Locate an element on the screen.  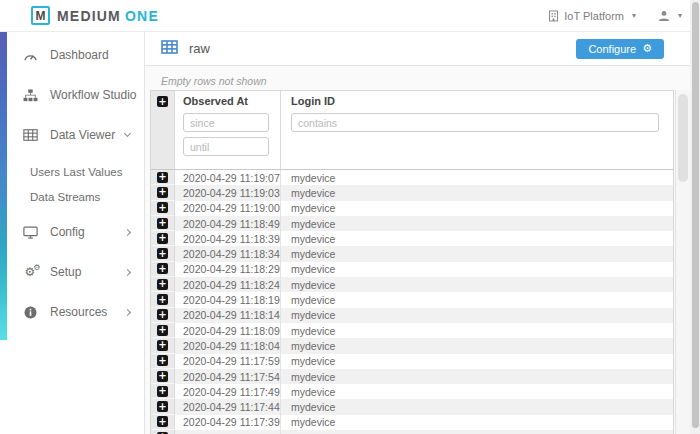
table-row: + 2020-04-29 11:17:34 mydevice is located at coordinates (412, 432).